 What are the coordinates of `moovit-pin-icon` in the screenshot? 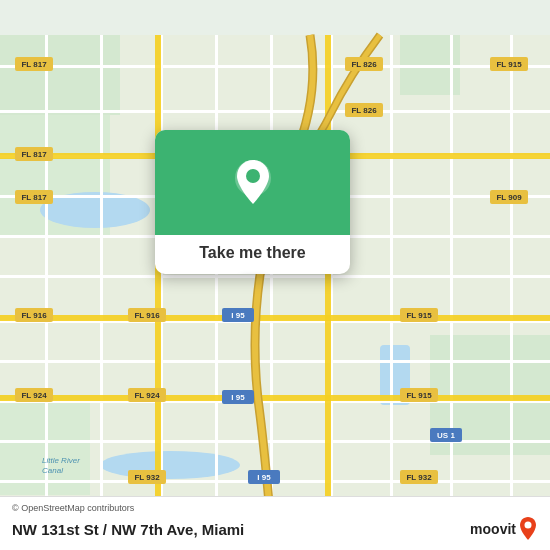 It's located at (528, 529).